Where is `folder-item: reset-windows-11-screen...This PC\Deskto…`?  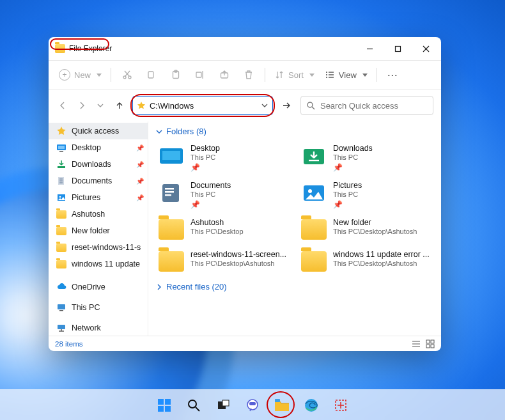
folder-item: reset-windows-11-screen...This PC\Deskto… is located at coordinates (224, 261).